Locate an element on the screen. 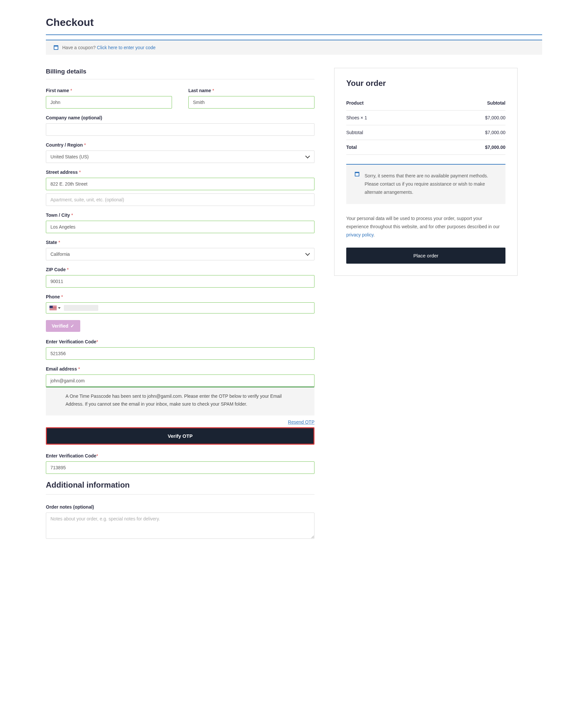  resend-otp-link: Resend OTP is located at coordinates (301, 422).